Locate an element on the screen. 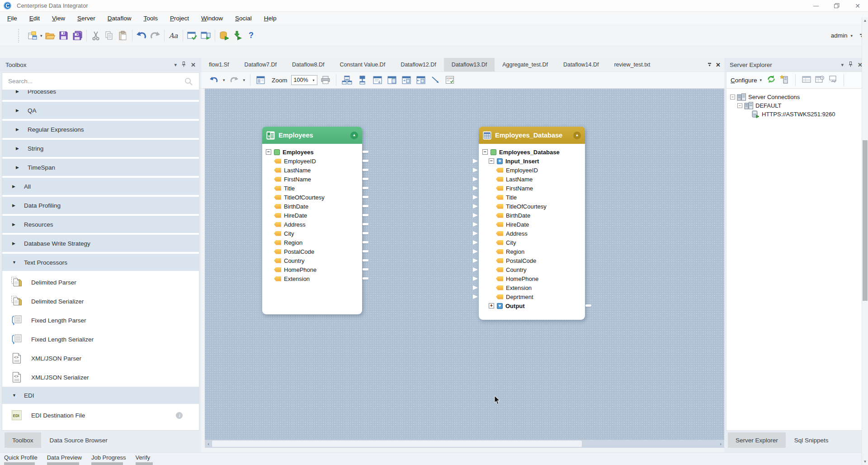  database-load-button is located at coordinates (224, 36).